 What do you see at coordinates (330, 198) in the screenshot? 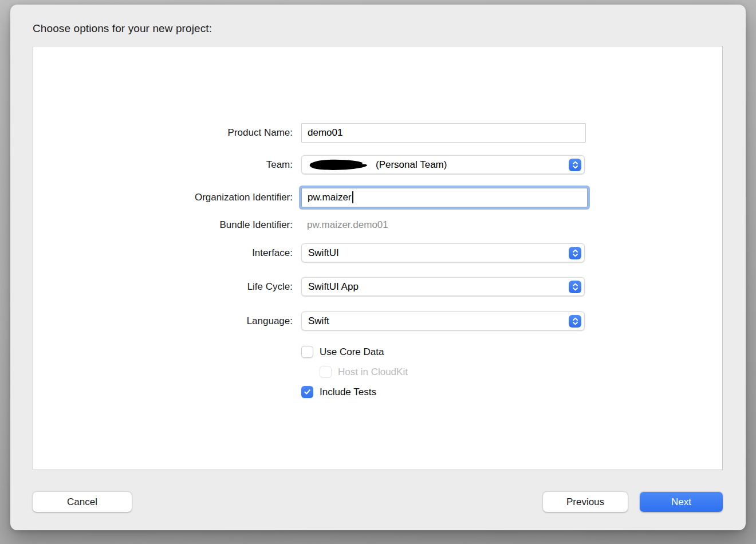
I see `organization-identifier-value: pw.maizer` at bounding box center [330, 198].